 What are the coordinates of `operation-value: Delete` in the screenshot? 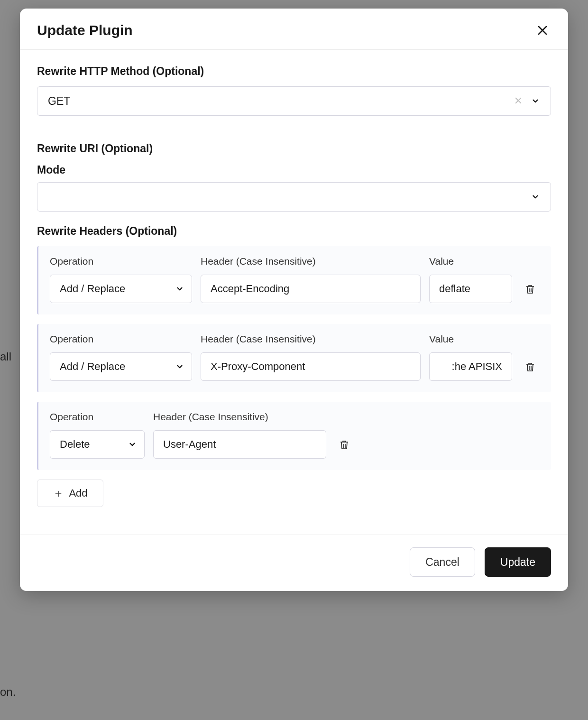 It's located at (75, 444).